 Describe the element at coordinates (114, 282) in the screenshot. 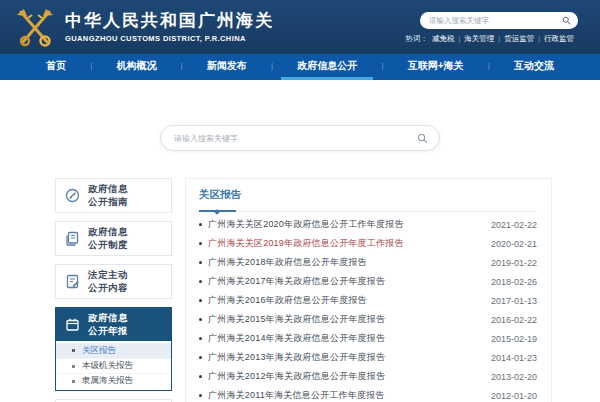

I see `sidebar-item-button: 法定主动公开内容` at that location.